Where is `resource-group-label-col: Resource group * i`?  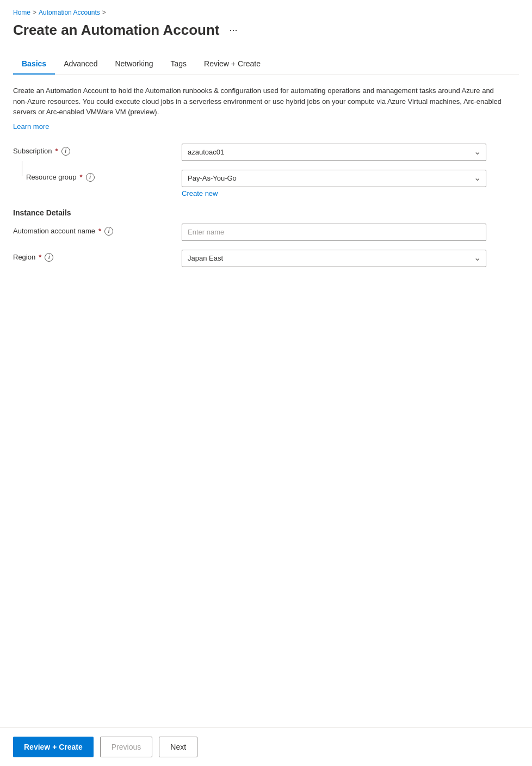
resource-group-label-col: Resource group * i is located at coordinates (97, 176).